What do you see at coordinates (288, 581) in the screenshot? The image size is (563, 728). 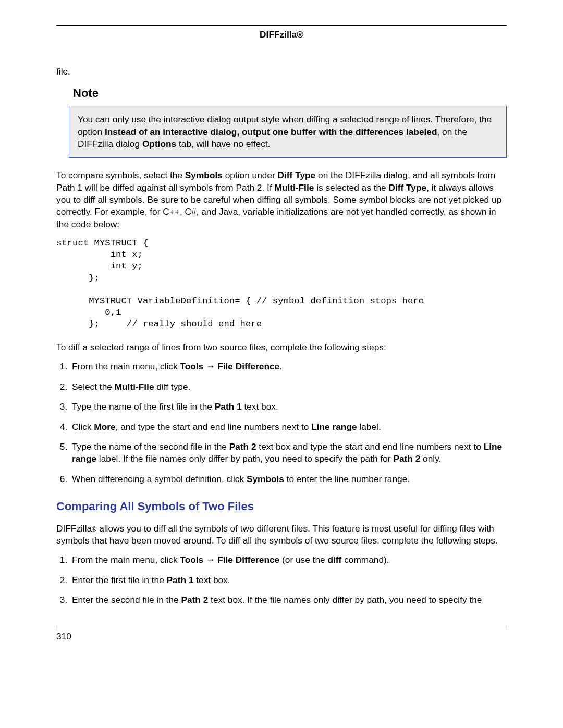 I see `list-item: Enter the first file in the Path 1 text …` at bounding box center [288, 581].